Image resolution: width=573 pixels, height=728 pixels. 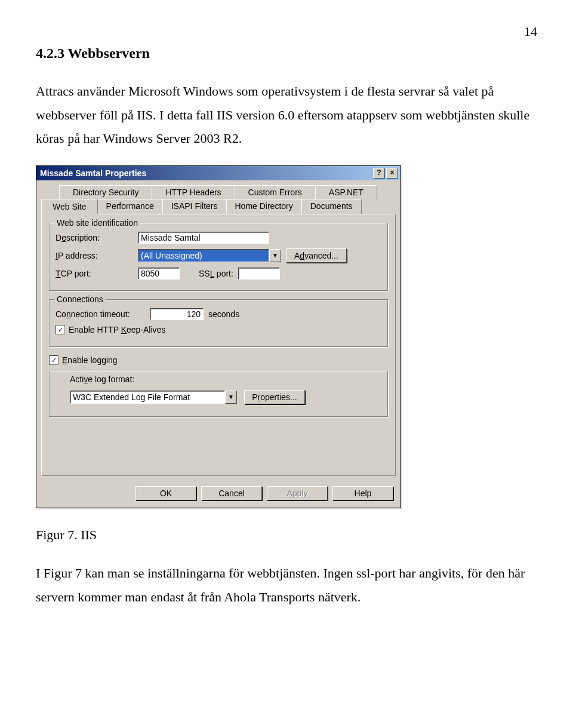 What do you see at coordinates (210, 256) in the screenshot?
I see `ip-address-select: ▼` at bounding box center [210, 256].